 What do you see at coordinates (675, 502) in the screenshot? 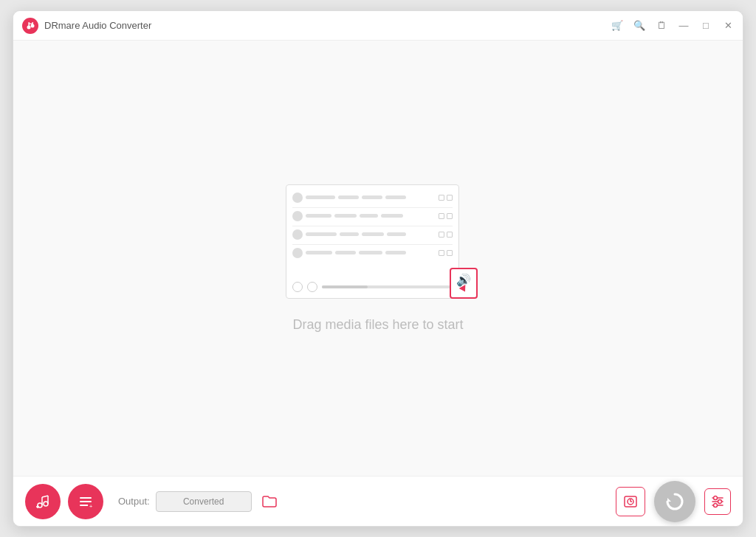
I see `convert-button` at bounding box center [675, 502].